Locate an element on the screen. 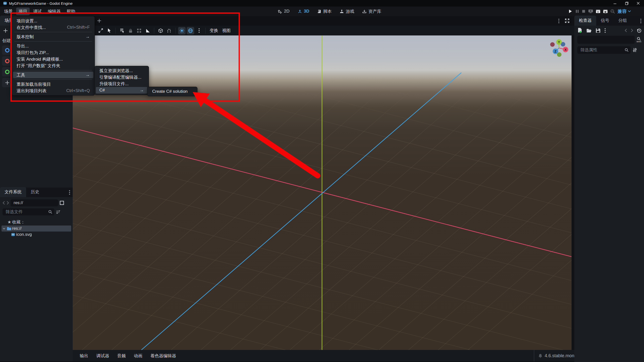  version-button: 4.6.stable.mono is located at coordinates (555, 356).